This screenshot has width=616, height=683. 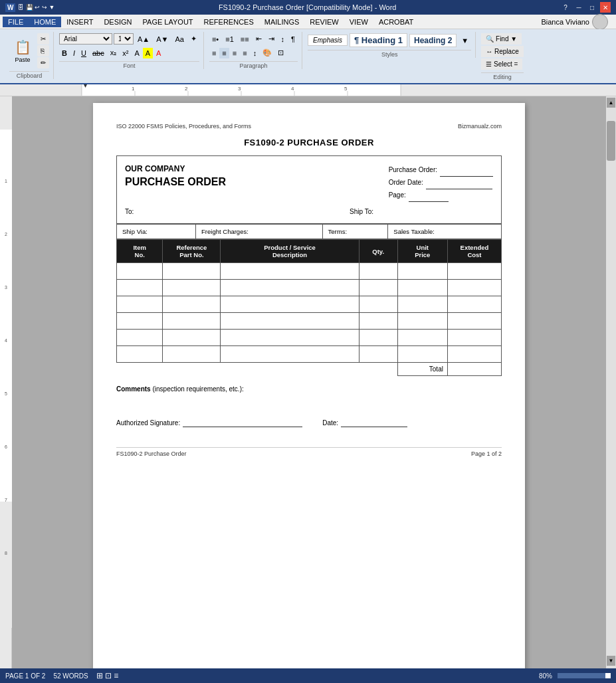 What do you see at coordinates (441, 170) in the screenshot?
I see `po-number-line: Purchase Order:` at bounding box center [441, 170].